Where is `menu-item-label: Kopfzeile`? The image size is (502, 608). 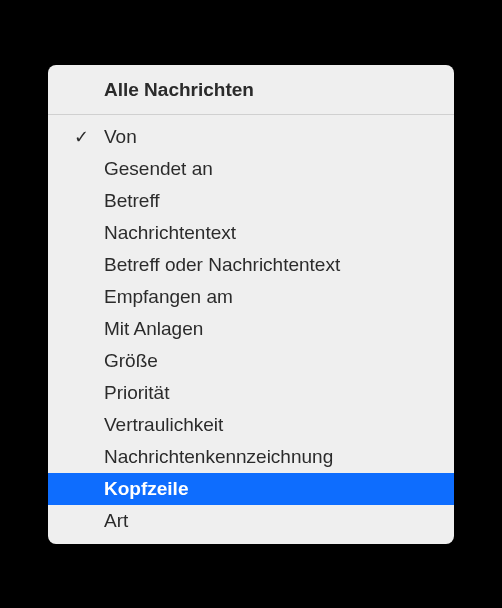 menu-item-label: Kopfzeile is located at coordinates (146, 489).